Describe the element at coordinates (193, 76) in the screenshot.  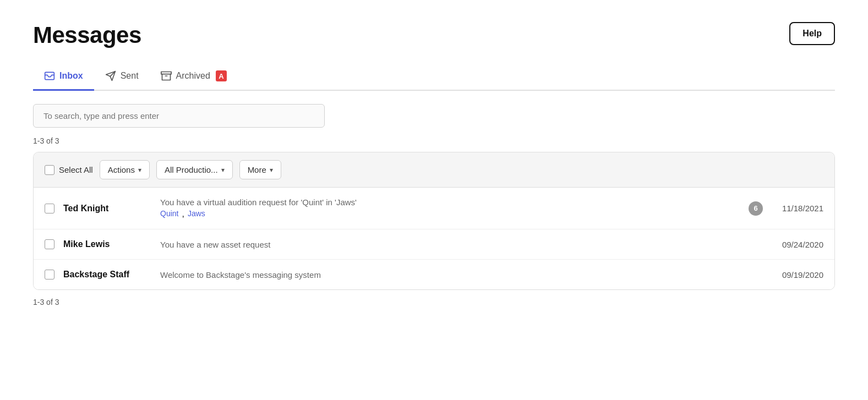
I see `tab-archived-label: Archived` at that location.